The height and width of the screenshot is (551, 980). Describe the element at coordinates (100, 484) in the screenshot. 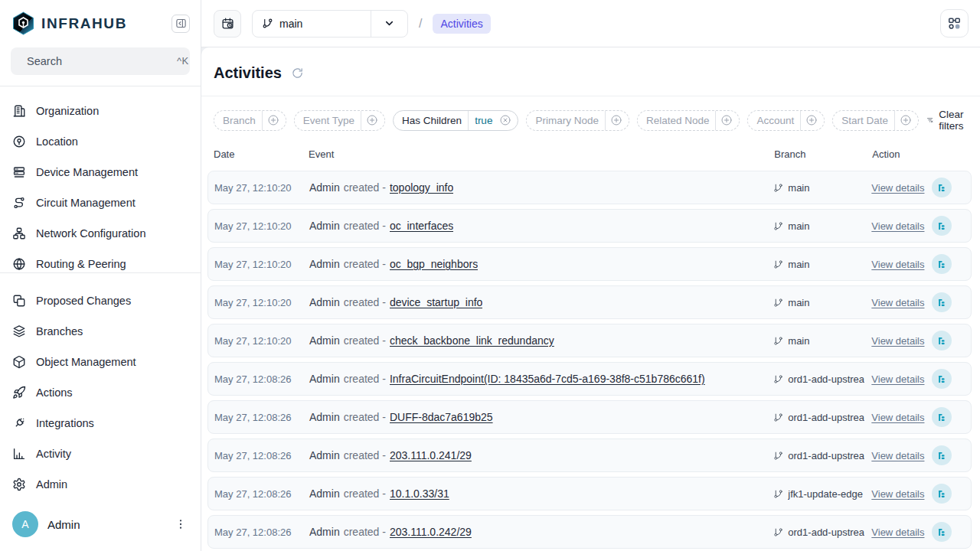

I see `sidebar-item: Admin` at that location.